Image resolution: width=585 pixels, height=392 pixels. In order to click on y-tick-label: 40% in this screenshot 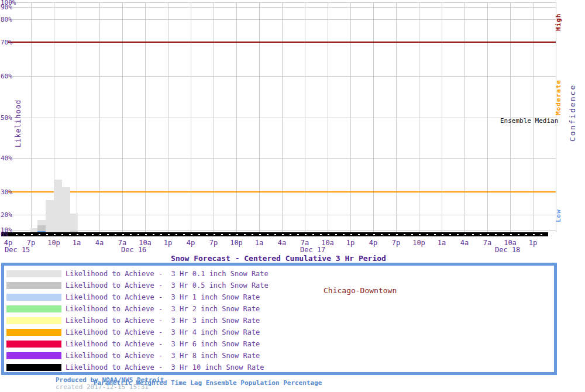, I will do `click(6, 158)`.